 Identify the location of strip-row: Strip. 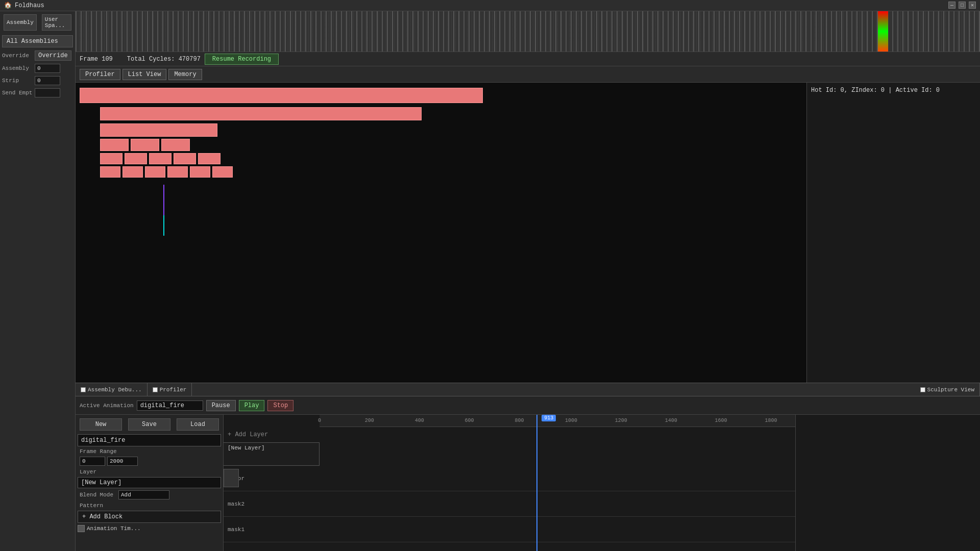
(38, 81).